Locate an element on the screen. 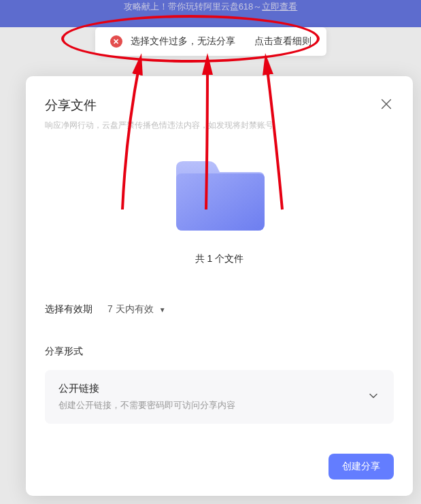 This screenshot has height=504, width=421. validity-value: 7 天内有效 is located at coordinates (131, 309).